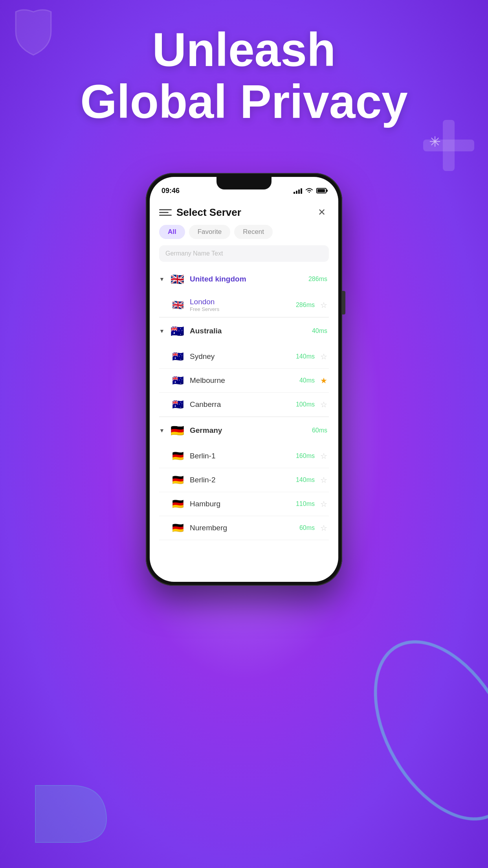 Image resolution: width=488 pixels, height=868 pixels. I want to click on header-left: Select Server, so click(200, 212).